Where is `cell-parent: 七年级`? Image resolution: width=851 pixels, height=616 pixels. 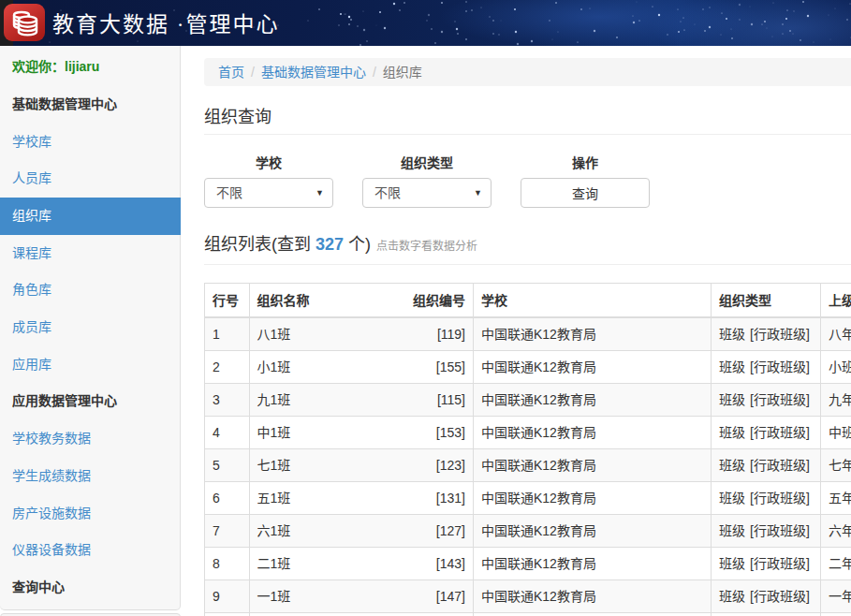
cell-parent: 七年级 is located at coordinates (836, 466).